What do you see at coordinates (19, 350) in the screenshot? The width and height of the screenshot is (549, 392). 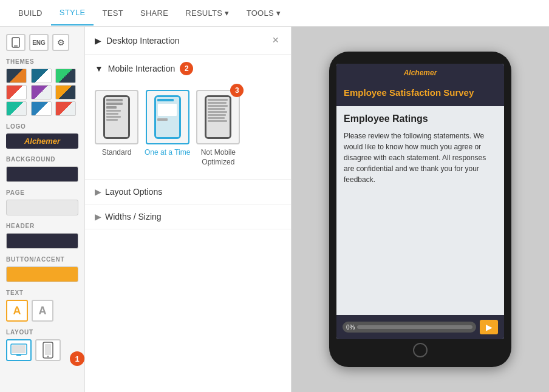 I see `layout-desktop-icon` at bounding box center [19, 350].